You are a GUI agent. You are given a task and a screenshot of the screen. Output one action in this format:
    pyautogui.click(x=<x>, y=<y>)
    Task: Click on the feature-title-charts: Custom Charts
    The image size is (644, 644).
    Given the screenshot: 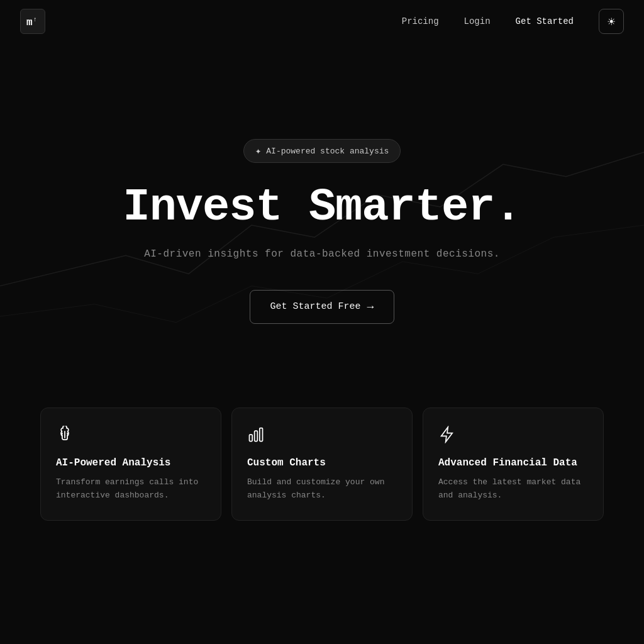 What is the action you would take?
    pyautogui.click(x=322, y=463)
    